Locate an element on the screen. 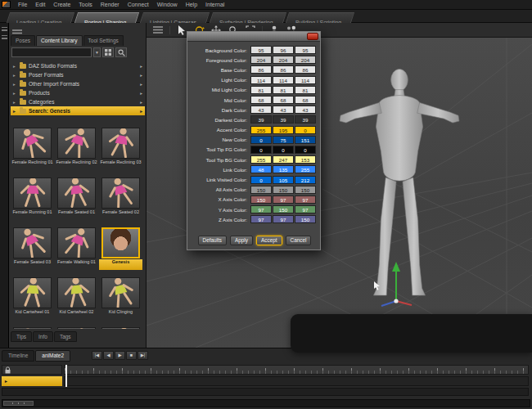  scrollbar-thumb is located at coordinates (18, 403).